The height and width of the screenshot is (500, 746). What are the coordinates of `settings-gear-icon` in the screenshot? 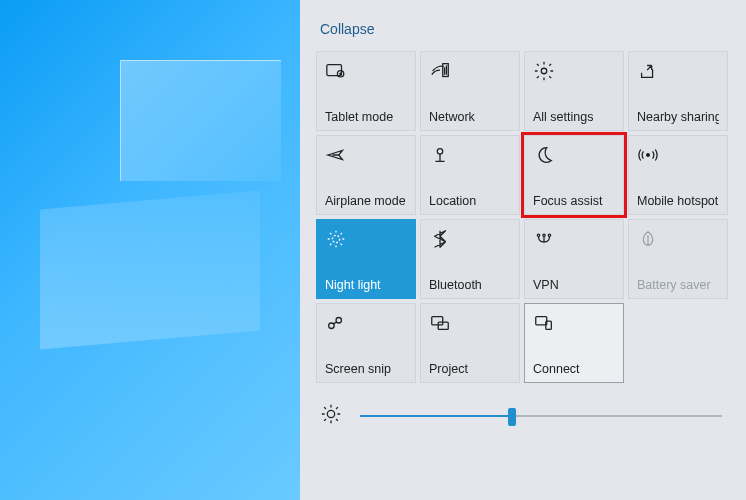 It's located at (544, 71).